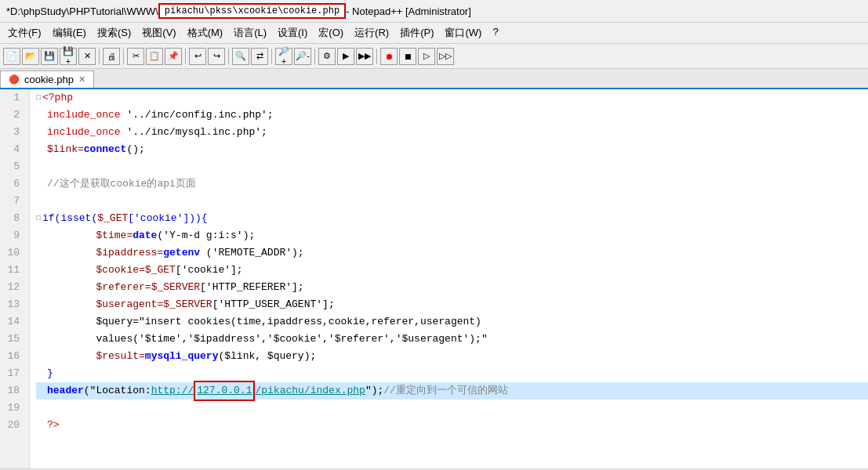  Describe the element at coordinates (267, 339) in the screenshot. I see `code-segment: values('$time','$ipaddress','$cookie','$…` at that location.